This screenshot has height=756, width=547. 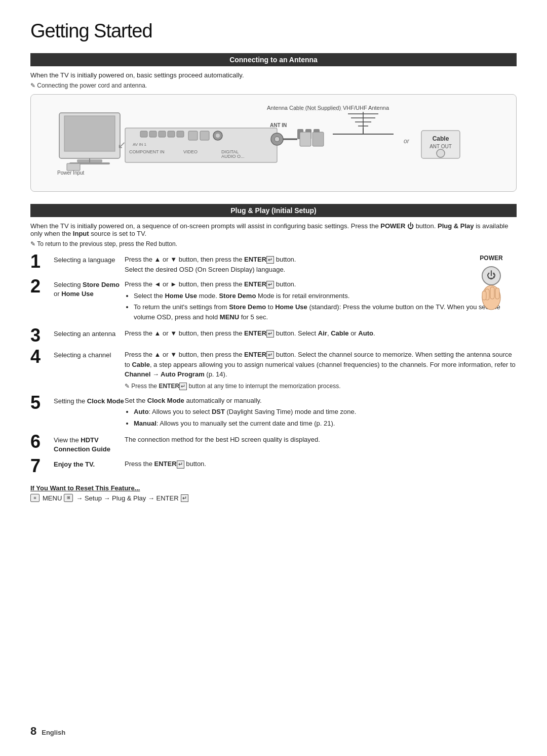 What do you see at coordinates (190, 152) in the screenshot?
I see `svg-text: VIDEO` at bounding box center [190, 152].